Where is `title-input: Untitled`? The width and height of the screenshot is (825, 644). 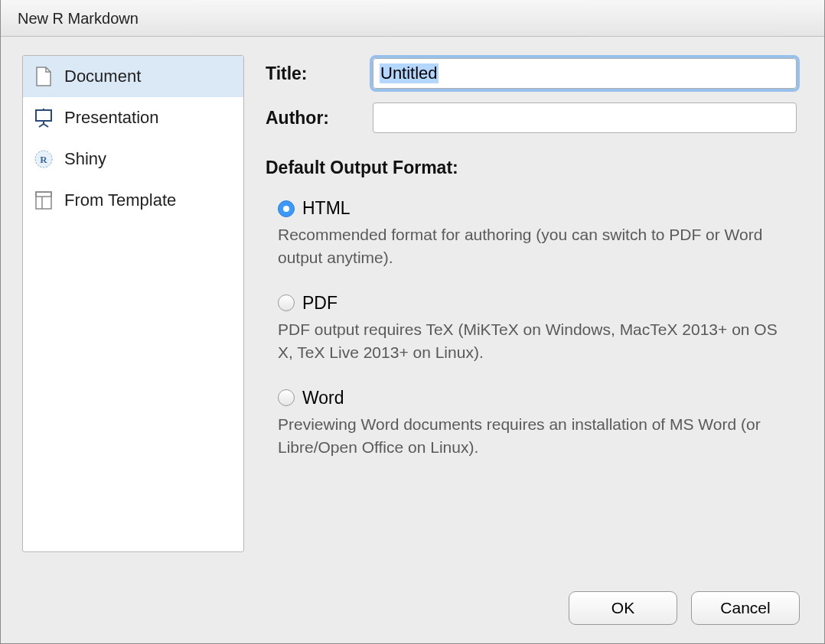 title-input: Untitled is located at coordinates (585, 73).